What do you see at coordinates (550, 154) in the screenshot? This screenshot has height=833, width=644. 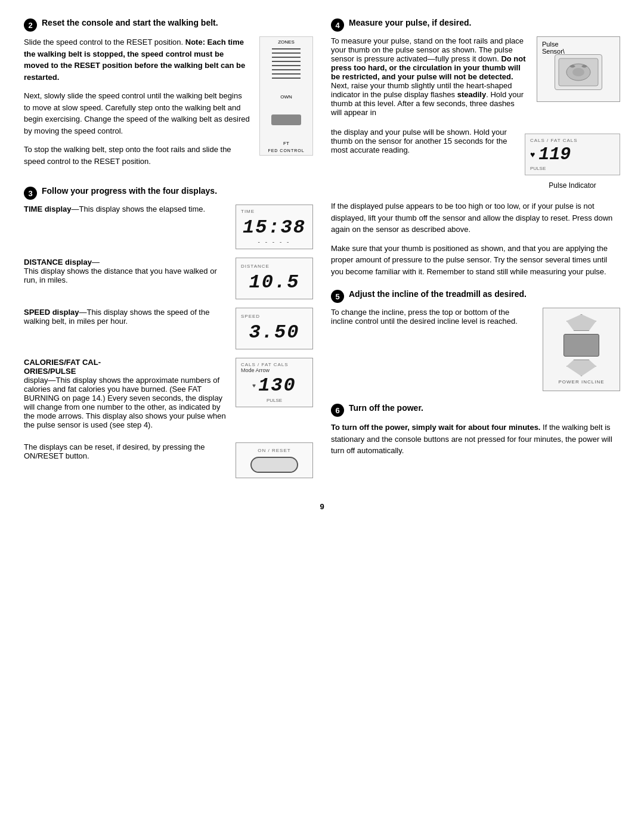 I see `pulse-ind-digits: ♥ 119` at bounding box center [550, 154].